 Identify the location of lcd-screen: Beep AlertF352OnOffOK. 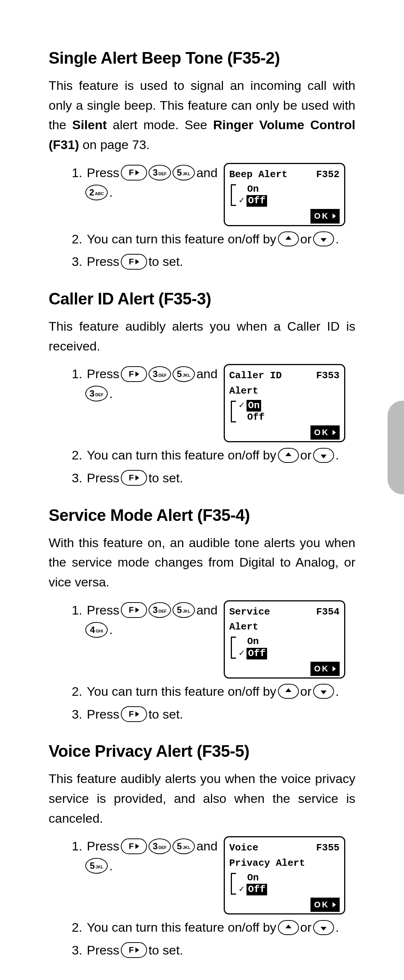
(284, 195).